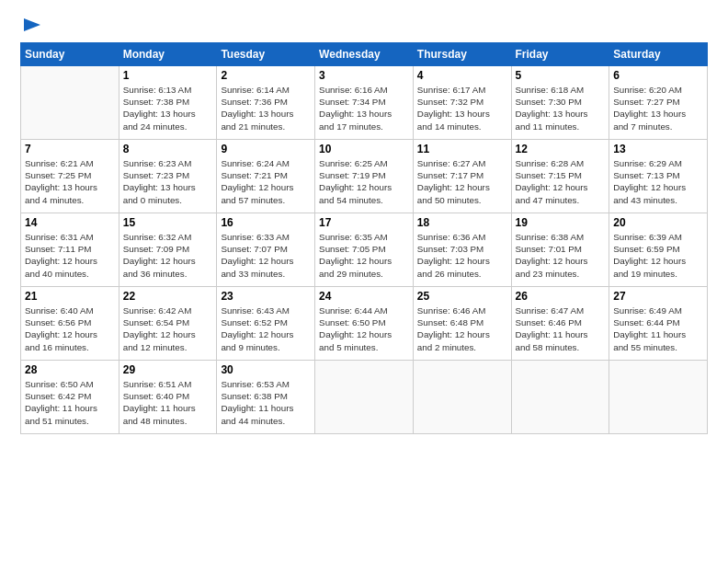 This screenshot has height=563, width=728. Describe the element at coordinates (561, 149) in the screenshot. I see `day-number: 12` at that location.